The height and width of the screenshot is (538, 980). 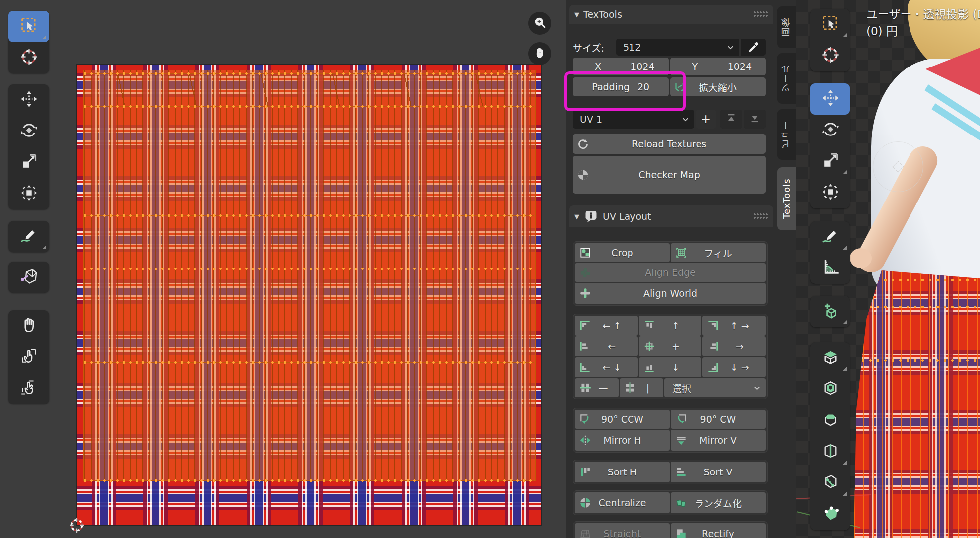 I want to click on toolbar-group, so click(x=29, y=42).